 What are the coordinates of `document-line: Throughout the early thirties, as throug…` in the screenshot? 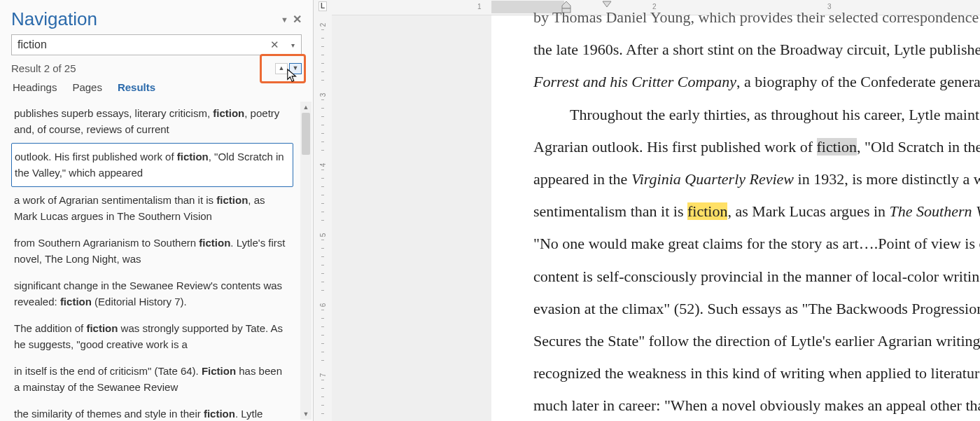 It's located at (757, 115).